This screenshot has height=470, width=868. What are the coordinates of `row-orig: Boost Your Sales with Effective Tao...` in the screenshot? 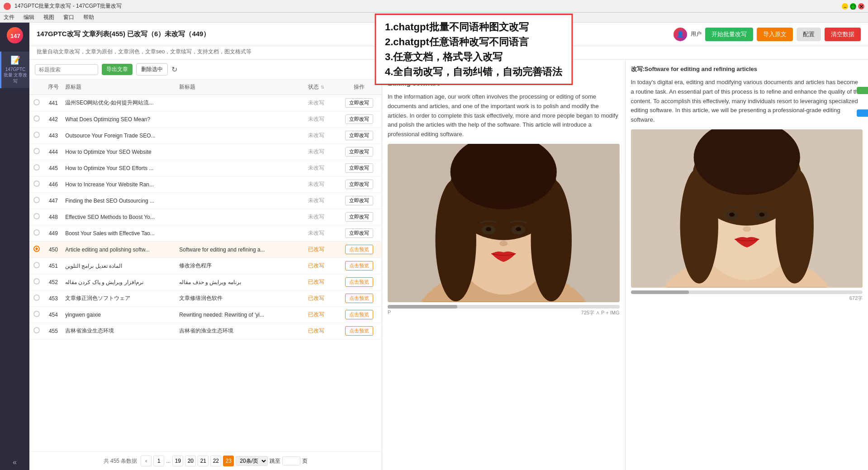 It's located at (119, 233).